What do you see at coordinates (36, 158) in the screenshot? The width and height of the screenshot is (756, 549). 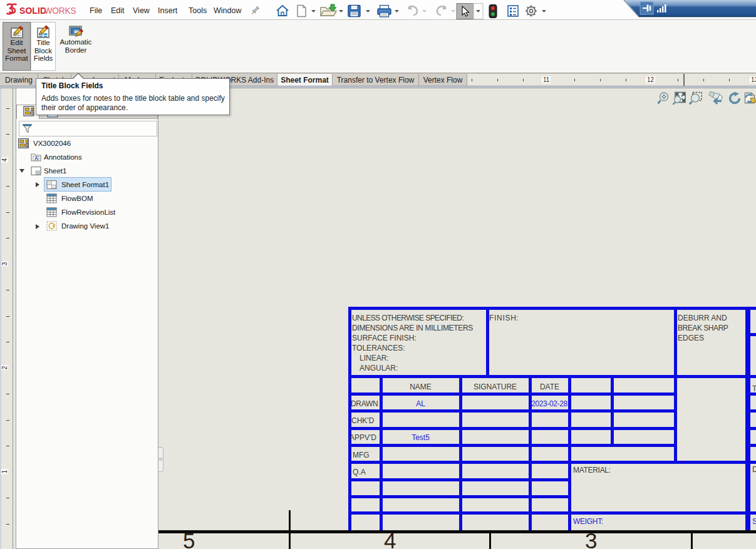 I see `svg-text: A` at bounding box center [36, 158].